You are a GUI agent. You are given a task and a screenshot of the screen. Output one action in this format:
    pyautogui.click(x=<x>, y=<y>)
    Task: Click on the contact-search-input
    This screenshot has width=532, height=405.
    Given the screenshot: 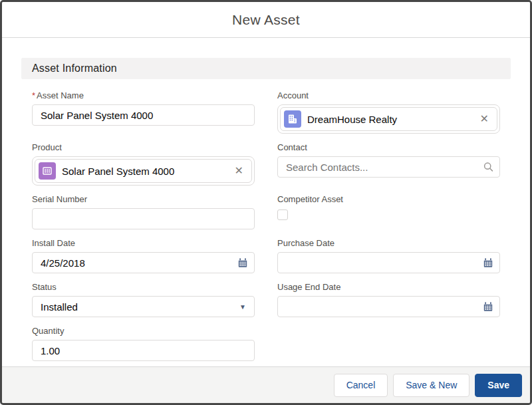 What is the action you would take?
    pyautogui.click(x=388, y=167)
    